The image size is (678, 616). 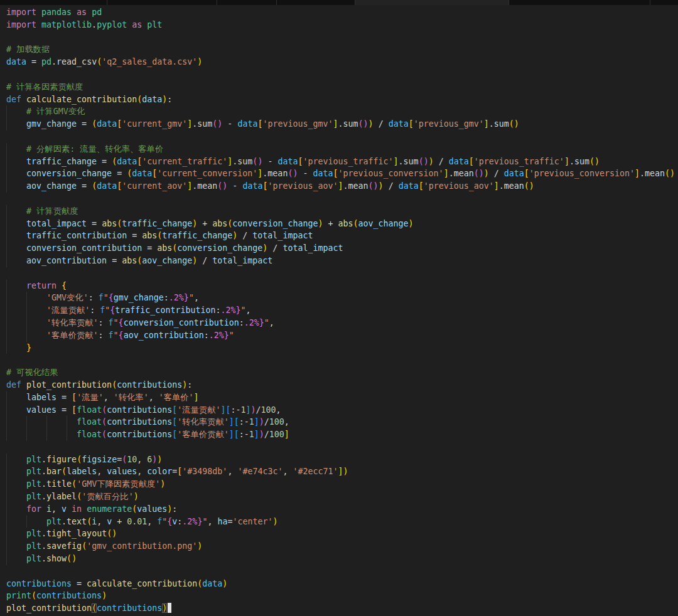 What do you see at coordinates (220, 223) in the screenshot?
I see `code-token: abs` at bounding box center [220, 223].